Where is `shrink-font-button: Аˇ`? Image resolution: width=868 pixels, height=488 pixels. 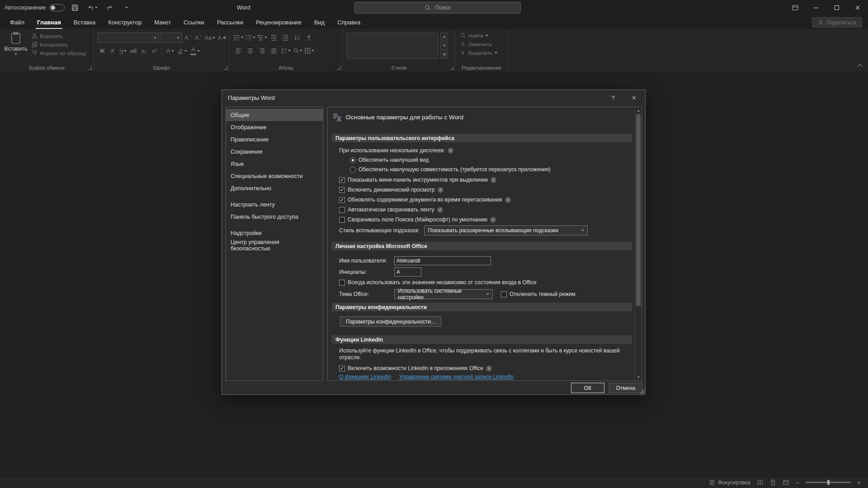 shrink-font-button: Аˇ is located at coordinates (198, 38).